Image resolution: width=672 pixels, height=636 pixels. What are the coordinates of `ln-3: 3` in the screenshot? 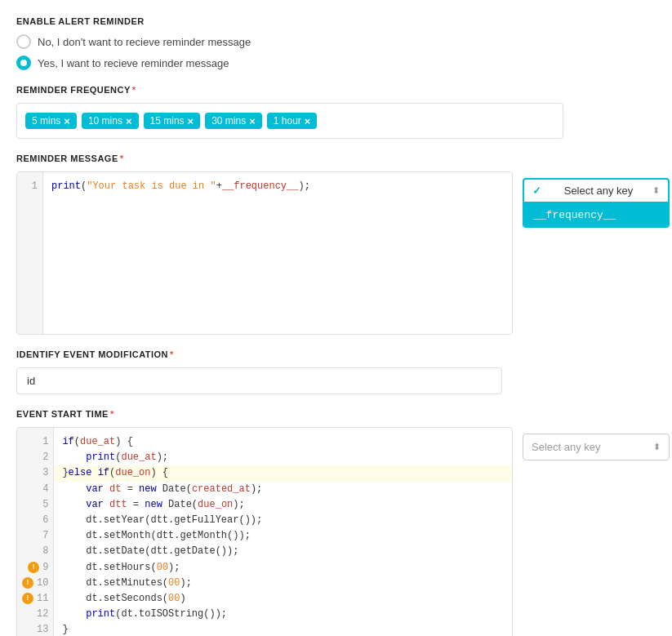 It's located at (35, 474).